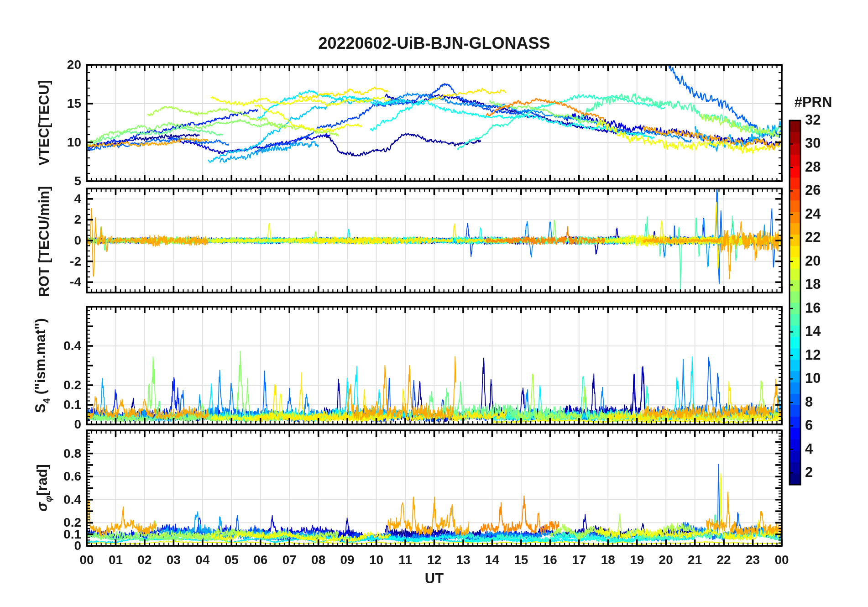  I want to click on y-tick-label: 0.1, so click(54, 405).